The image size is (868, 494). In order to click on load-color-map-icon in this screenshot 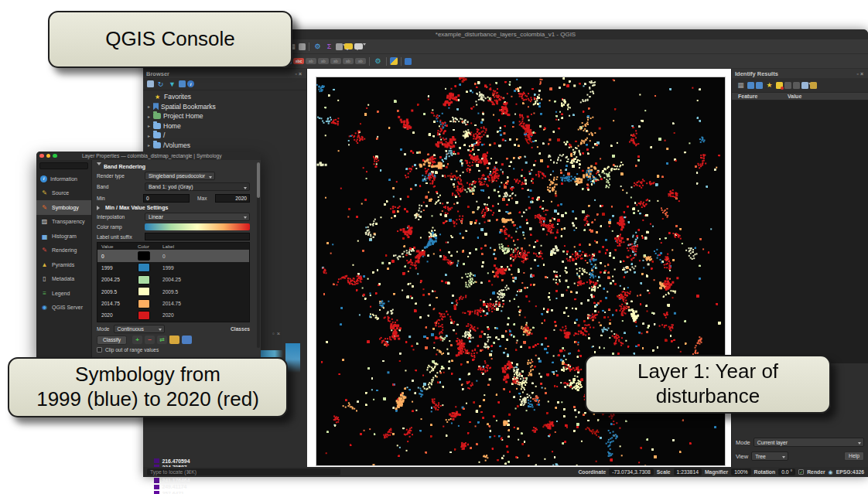, I will do `click(175, 340)`.